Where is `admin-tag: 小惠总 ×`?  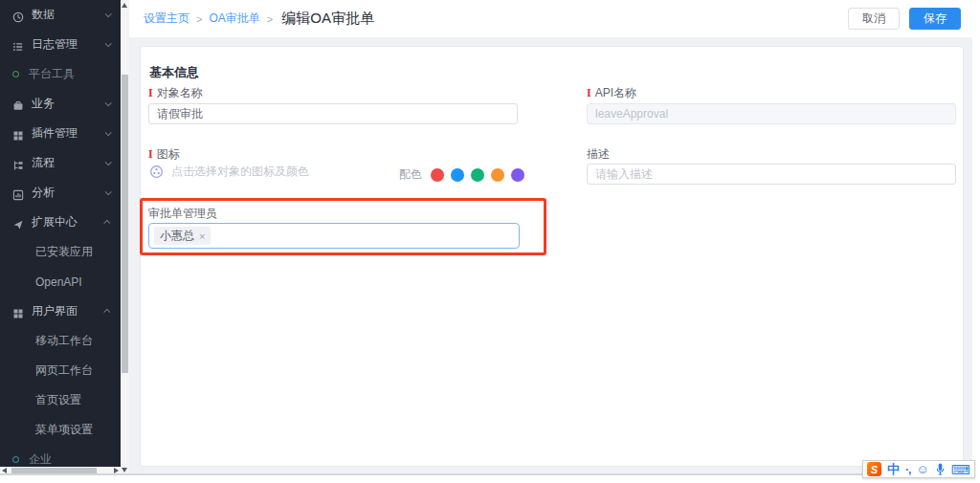
admin-tag: 小惠总 × is located at coordinates (182, 235).